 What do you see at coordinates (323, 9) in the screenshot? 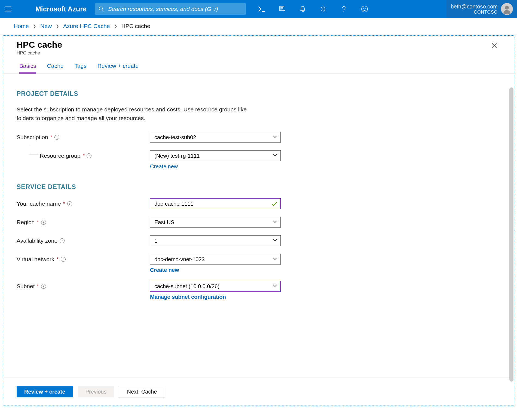
I see `settings-gear-icon` at bounding box center [323, 9].